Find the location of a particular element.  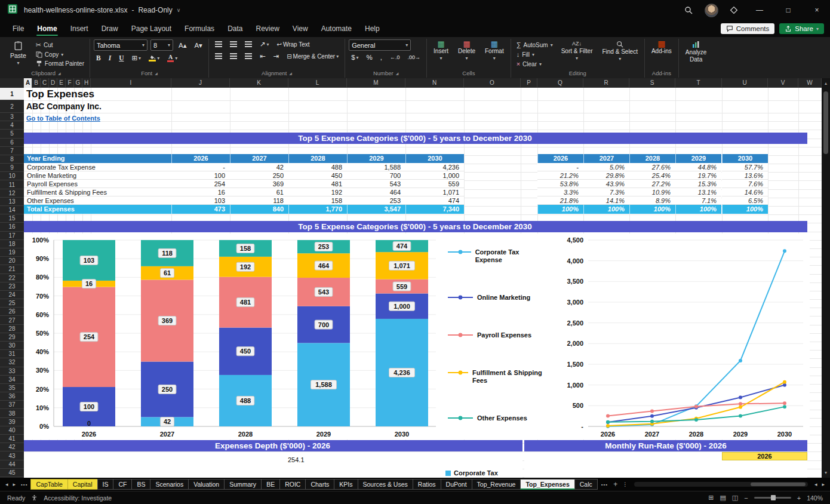

menu-file: File is located at coordinates (18, 29).